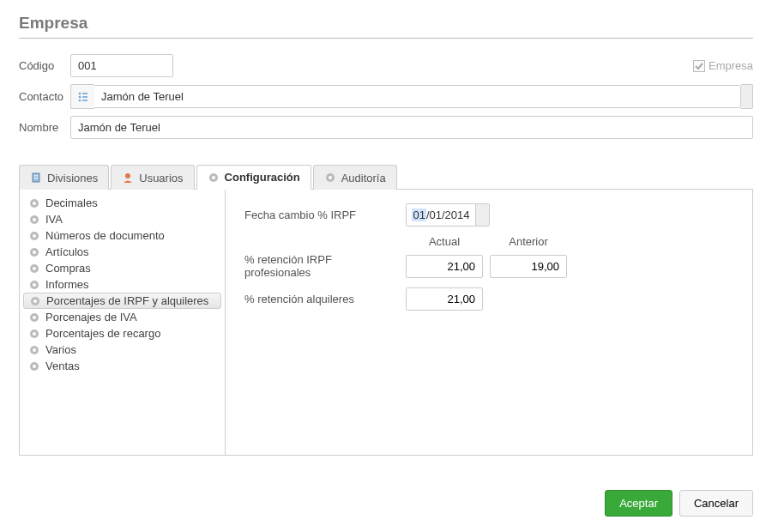 This screenshot has height=532, width=772. I want to click on label-ret-alq: % retención alquileres, so click(322, 299).